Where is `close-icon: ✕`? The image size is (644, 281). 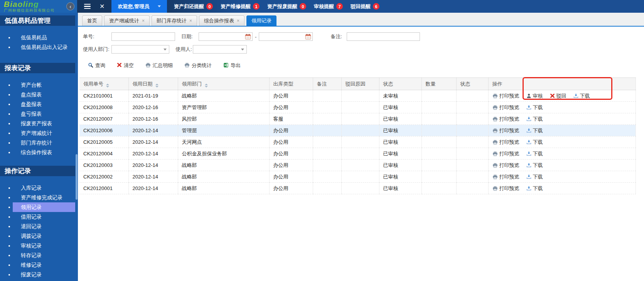 close-icon: ✕ is located at coordinates (102, 6).